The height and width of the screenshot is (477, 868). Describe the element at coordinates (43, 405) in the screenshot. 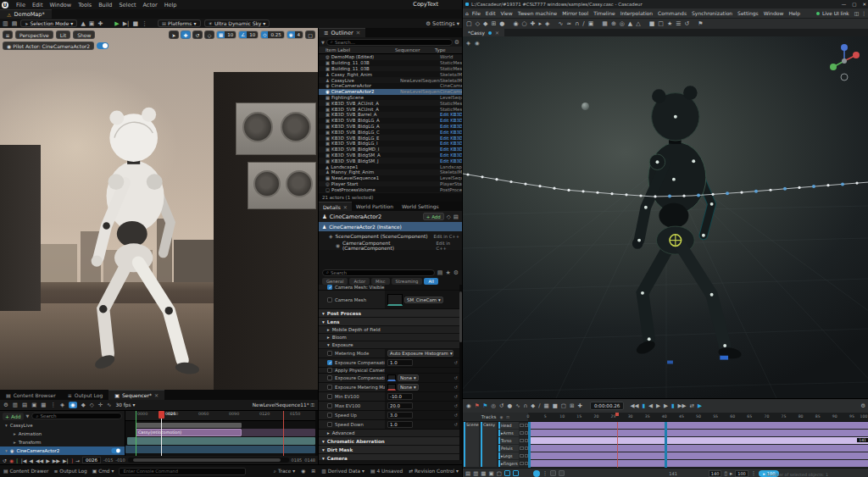

I see `sequencer-toolbar-icon-4: ▦` at that location.